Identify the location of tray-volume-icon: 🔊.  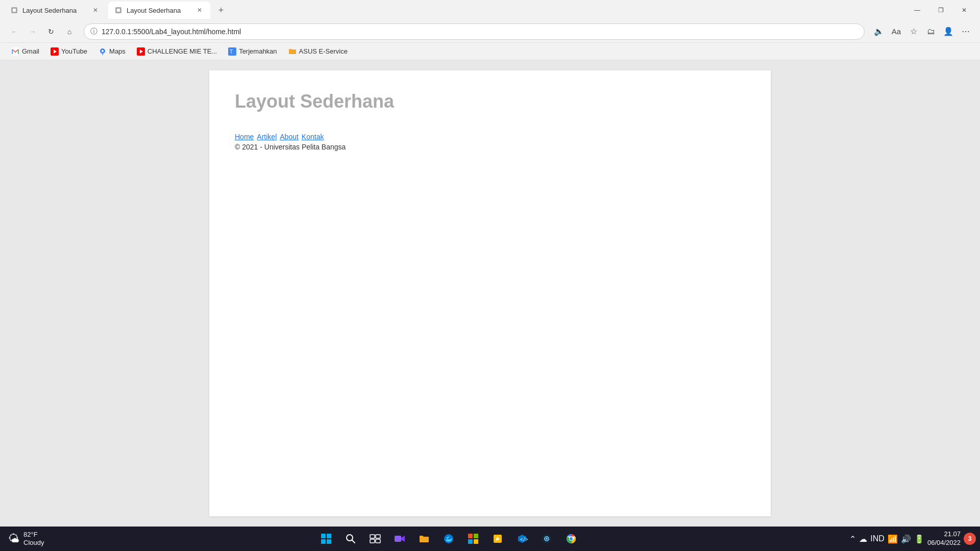
(906, 539).